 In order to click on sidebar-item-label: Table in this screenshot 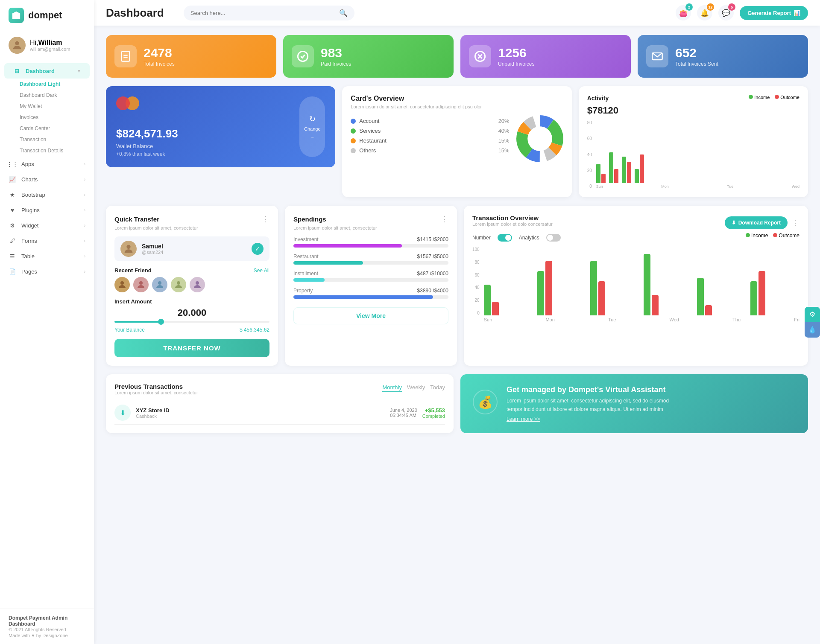, I will do `click(28, 256)`.